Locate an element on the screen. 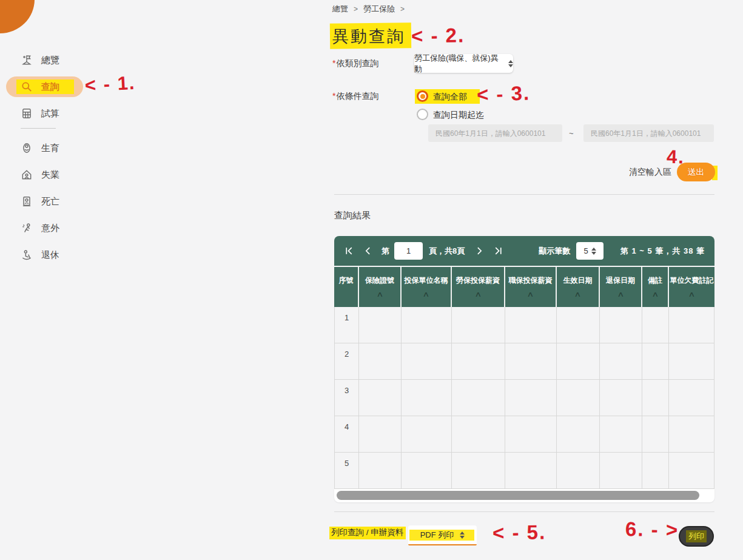 This screenshot has height=560, width=743. horizontal-scrollbar-thumb is located at coordinates (518, 495).